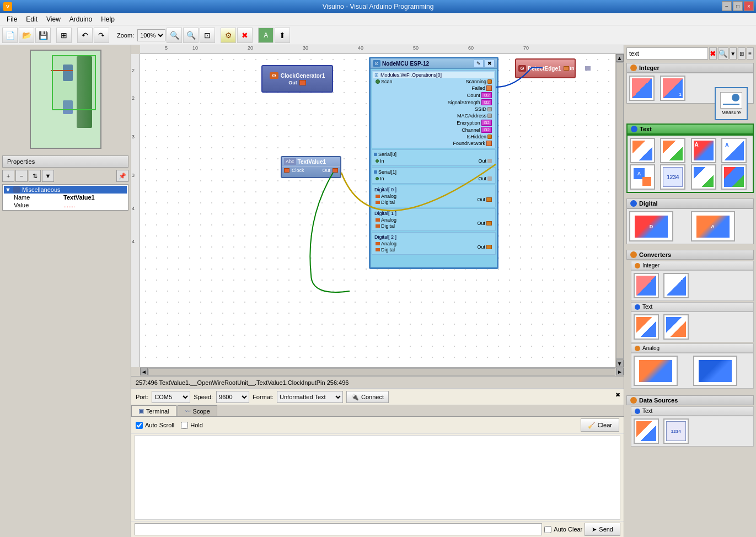  I want to click on terminal-tab-label: Terminal, so click(158, 411).